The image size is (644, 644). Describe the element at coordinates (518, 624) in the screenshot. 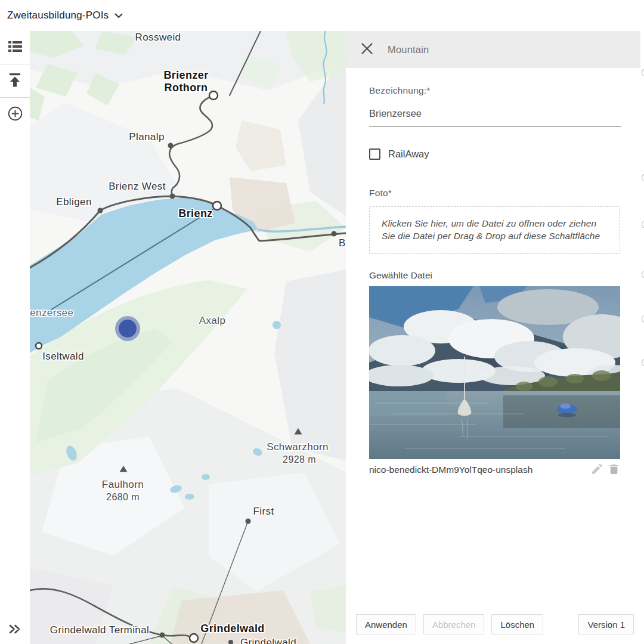

I see `delete-button: Löschen` at that location.